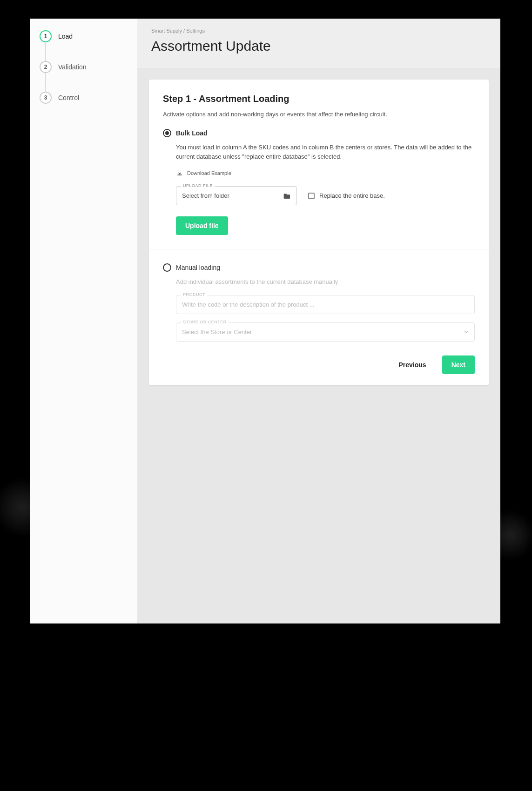 This screenshot has height=791, width=532. What do you see at coordinates (325, 195) in the screenshot?
I see `upload-row: UPLOAD FILE Select from folder Replace t…` at bounding box center [325, 195].